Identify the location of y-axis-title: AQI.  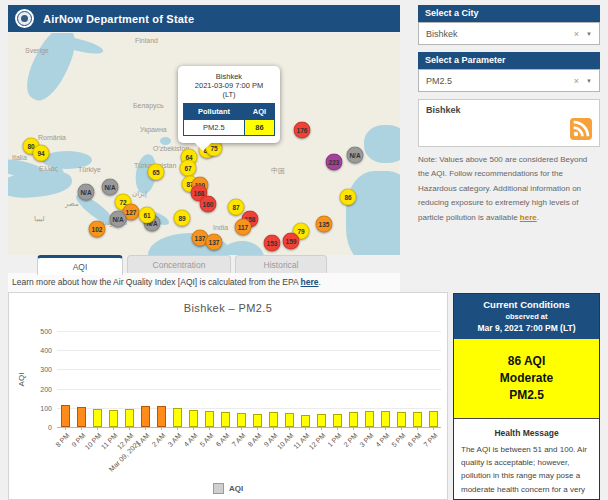
(22, 380).